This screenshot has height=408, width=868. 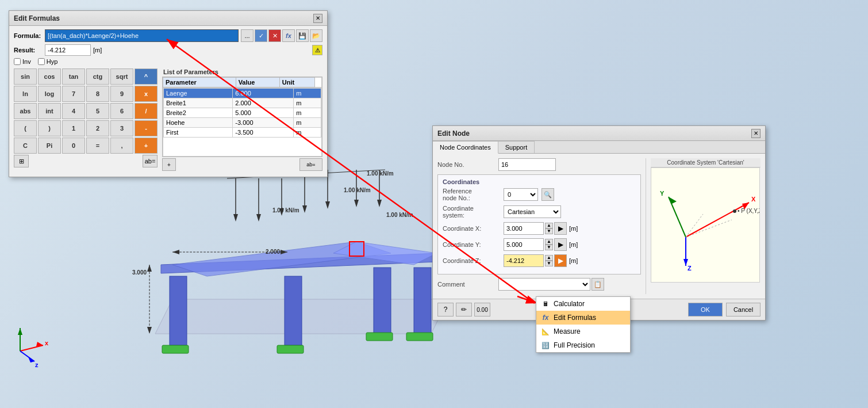 I want to click on load-btn: 📂, so click(x=316, y=36).